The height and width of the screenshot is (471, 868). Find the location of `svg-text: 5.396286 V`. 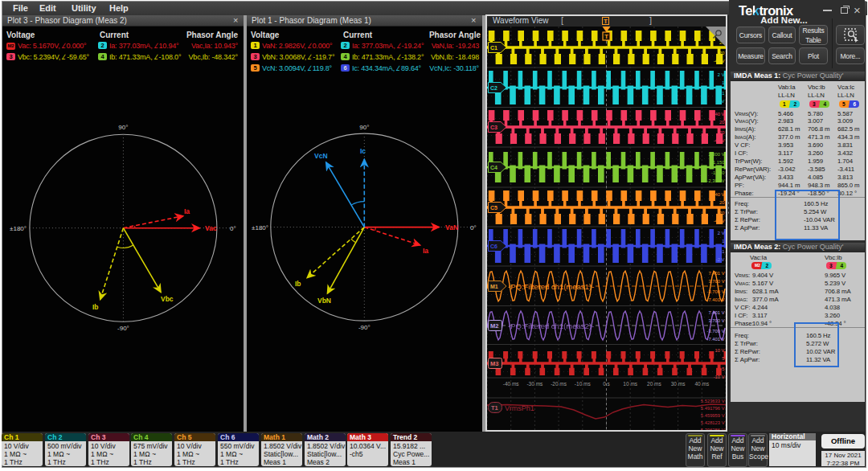

svg-text: 5.396286 V is located at coordinates (713, 429).